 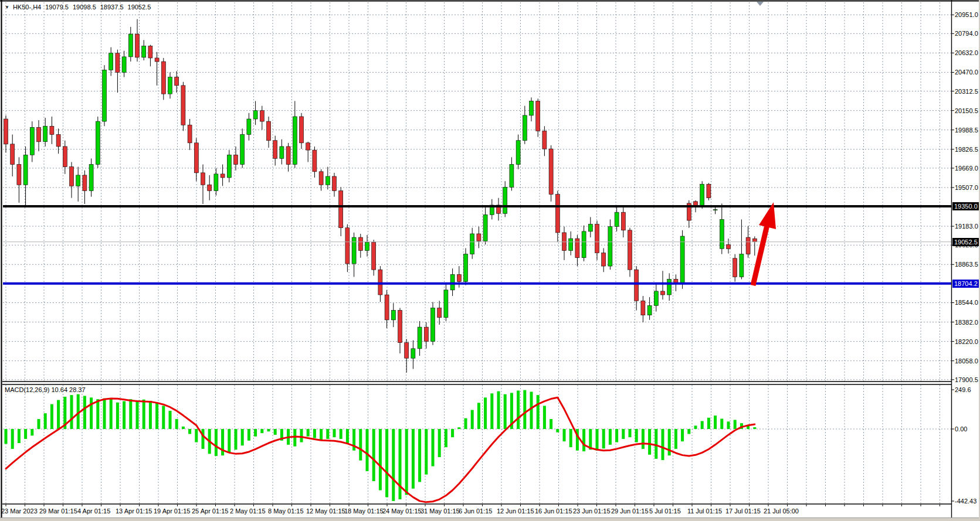 What do you see at coordinates (967, 284) in the screenshot?
I see `blue-line-price-badge: 18704.2` at bounding box center [967, 284].